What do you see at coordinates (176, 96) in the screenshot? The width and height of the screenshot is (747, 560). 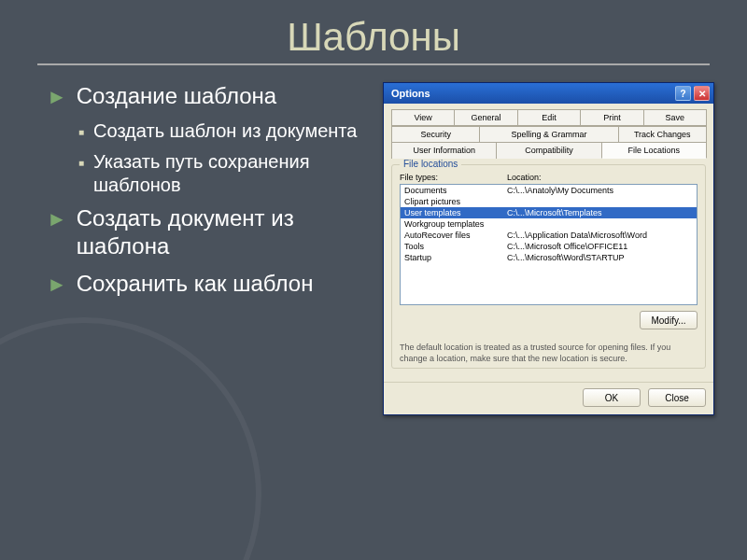 I see `bullet-text: Создание шаблона` at bounding box center [176, 96].